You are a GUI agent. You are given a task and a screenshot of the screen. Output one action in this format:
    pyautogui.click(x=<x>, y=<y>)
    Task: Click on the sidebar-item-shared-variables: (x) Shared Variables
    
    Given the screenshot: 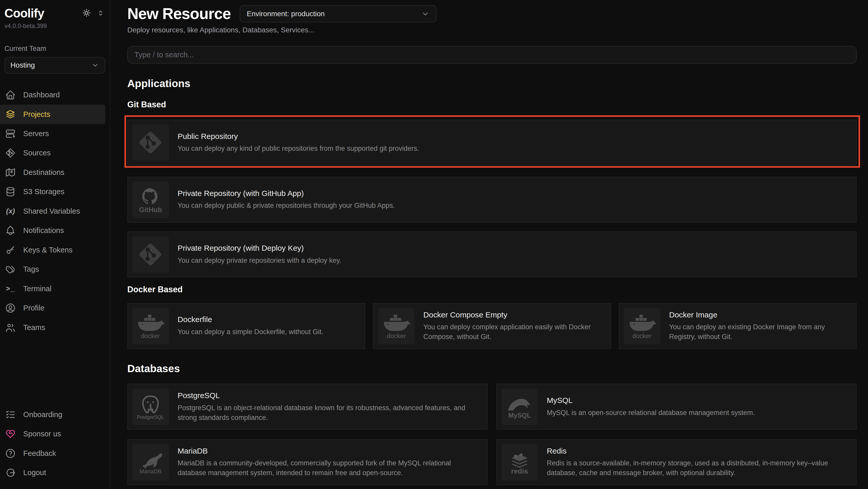 What is the action you would take?
    pyautogui.click(x=55, y=211)
    